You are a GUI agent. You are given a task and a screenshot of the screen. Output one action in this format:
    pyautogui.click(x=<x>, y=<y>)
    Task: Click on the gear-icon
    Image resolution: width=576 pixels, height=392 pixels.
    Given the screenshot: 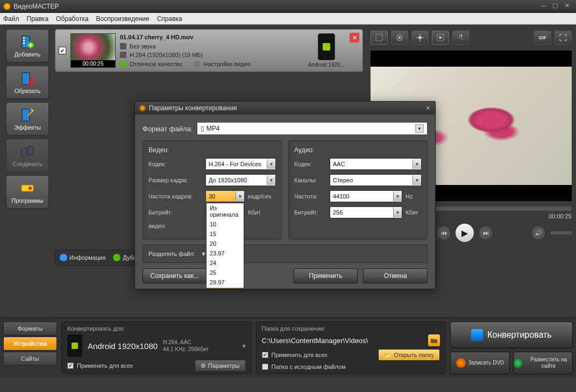 What is the action you would take?
    pyautogui.click(x=197, y=64)
    